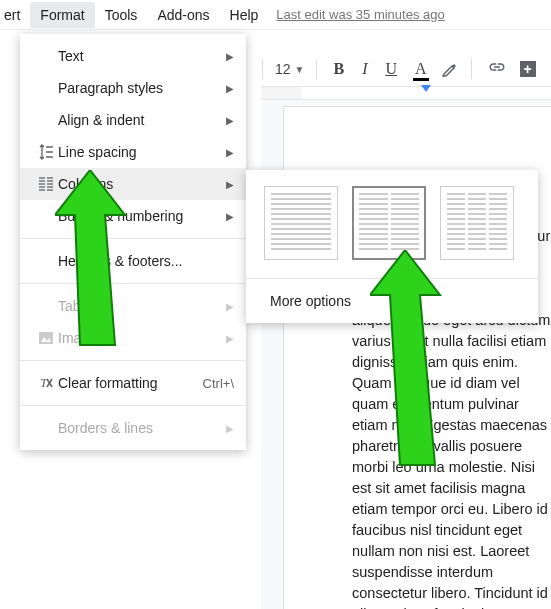 This screenshot has width=551, height=609. What do you see at coordinates (133, 261) in the screenshot?
I see `menu-item-headers-footers: Headers & footers...` at bounding box center [133, 261].